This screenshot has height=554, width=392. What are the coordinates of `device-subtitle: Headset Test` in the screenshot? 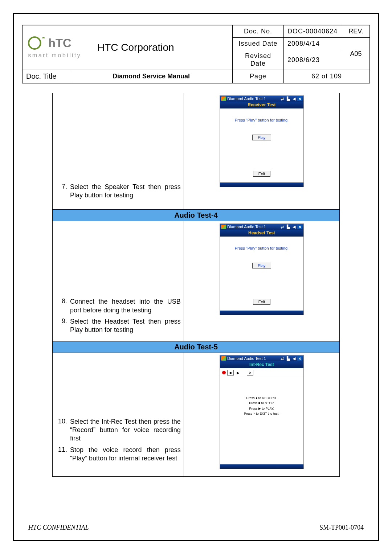 It's located at (262, 233).